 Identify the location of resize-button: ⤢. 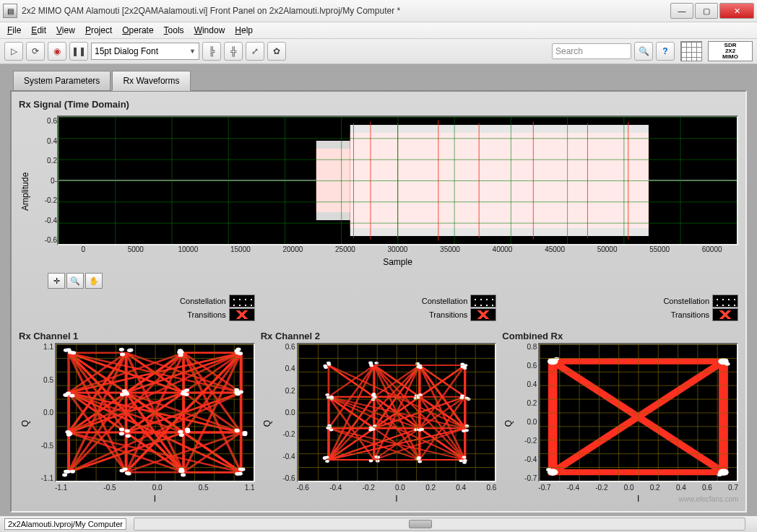
(255, 51).